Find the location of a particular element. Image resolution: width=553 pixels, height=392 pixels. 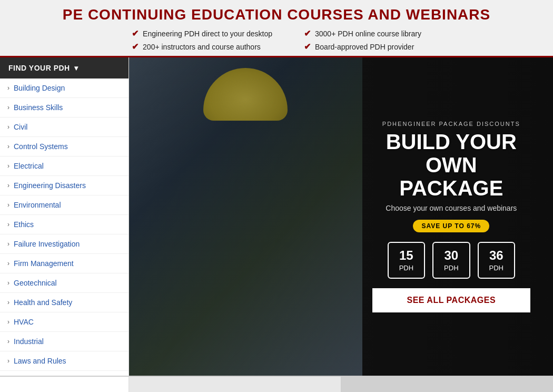

pdh-option-30: 30 PDH is located at coordinates (451, 260).